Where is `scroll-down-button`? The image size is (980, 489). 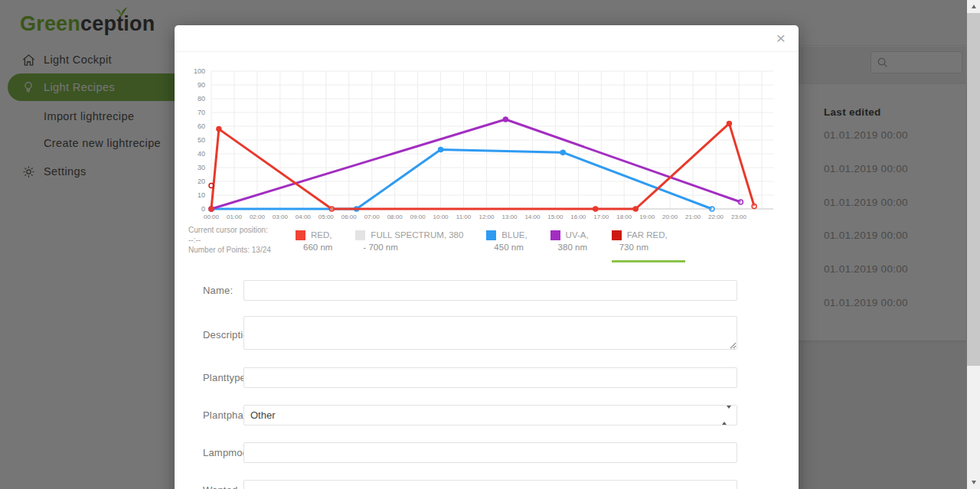
scroll-down-button is located at coordinates (974, 482).